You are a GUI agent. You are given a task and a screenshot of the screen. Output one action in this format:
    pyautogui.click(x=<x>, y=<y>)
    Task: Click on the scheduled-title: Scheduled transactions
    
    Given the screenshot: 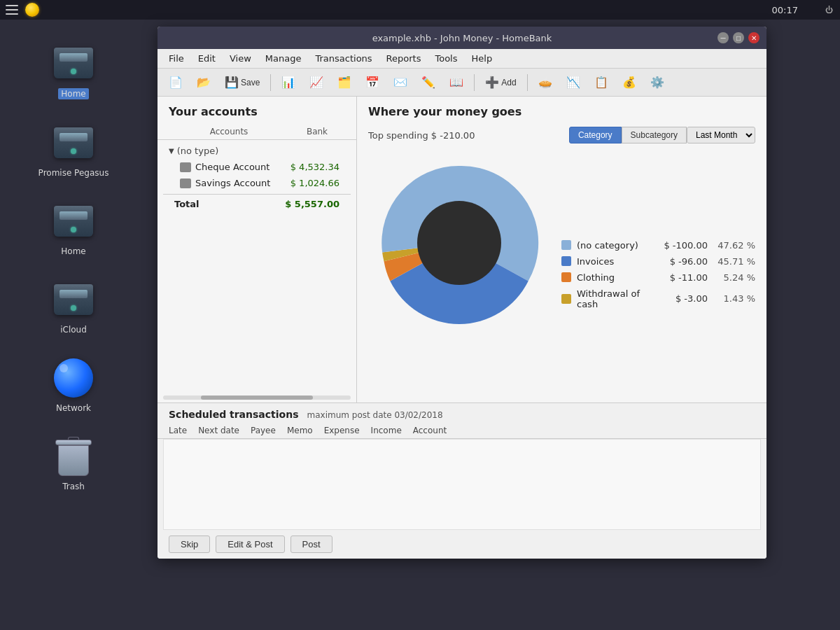 What is the action you would take?
    pyautogui.click(x=234, y=414)
    